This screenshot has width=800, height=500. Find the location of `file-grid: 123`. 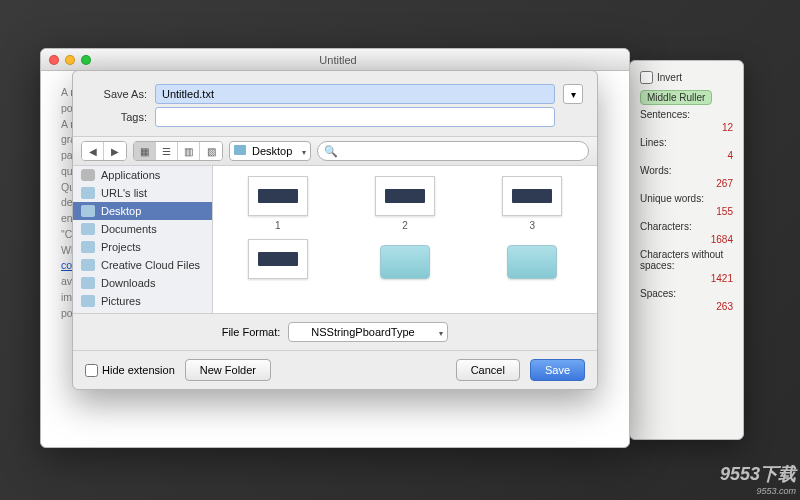

file-grid: 123 is located at coordinates (405, 240).